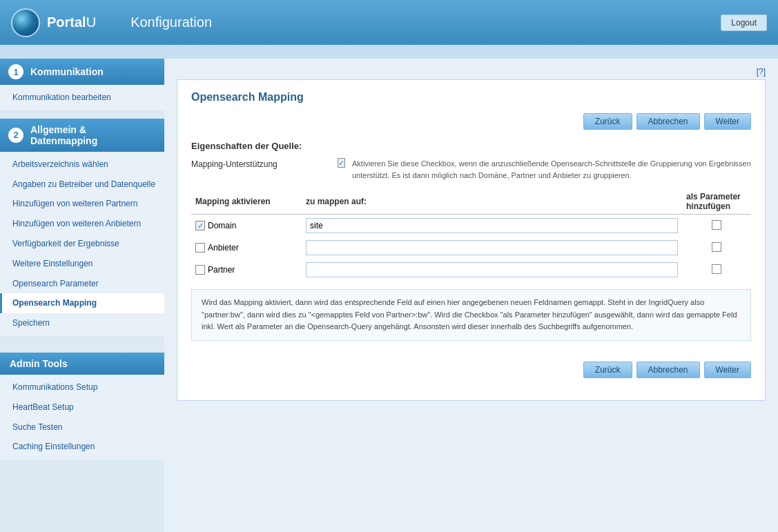  What do you see at coordinates (492, 270) in the screenshot?
I see `partner-mapto-cell` at bounding box center [492, 270].